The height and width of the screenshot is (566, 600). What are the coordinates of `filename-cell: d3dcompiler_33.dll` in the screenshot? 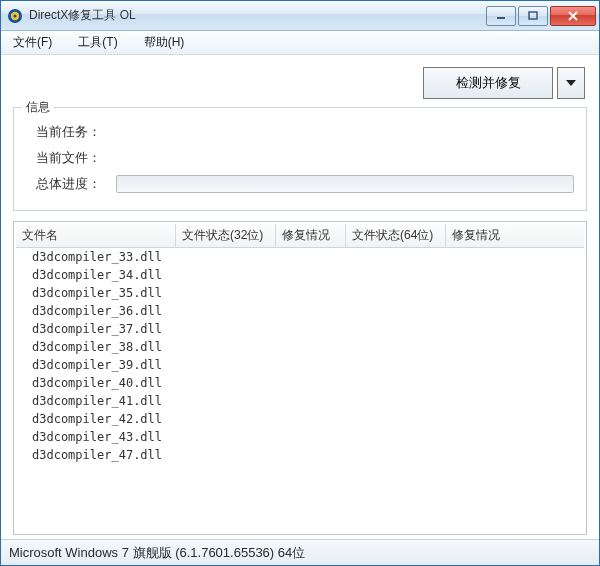 It's located at (96, 257).